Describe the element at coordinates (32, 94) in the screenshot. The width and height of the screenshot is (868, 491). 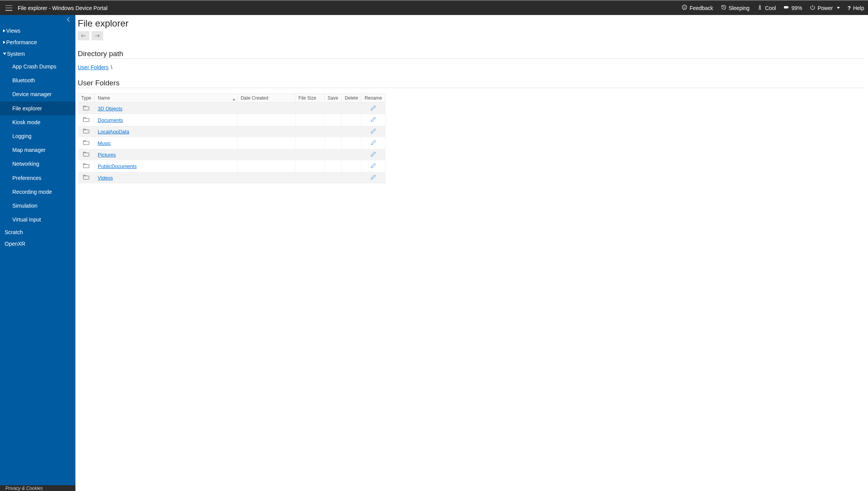
I see `sidebar-item-label: Device manager` at that location.